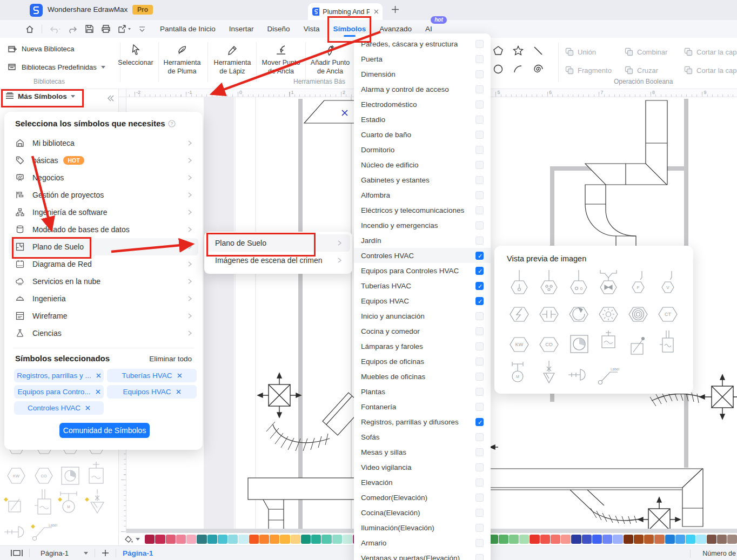 This screenshot has height=560, width=737. I want to click on new-library-button: Nueva Biblioteca, so click(41, 49).